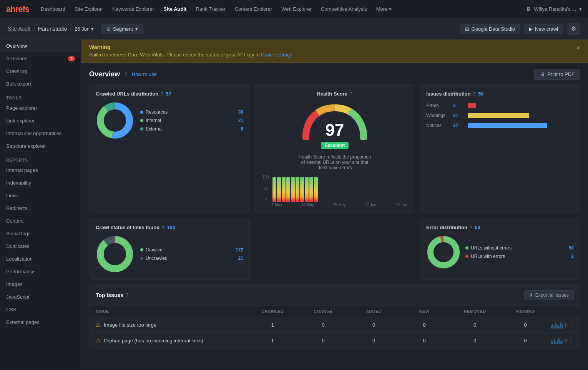  What do you see at coordinates (41, 71) in the screenshot?
I see `sidebar-item-crawl-log: Crawl log` at bounding box center [41, 71].